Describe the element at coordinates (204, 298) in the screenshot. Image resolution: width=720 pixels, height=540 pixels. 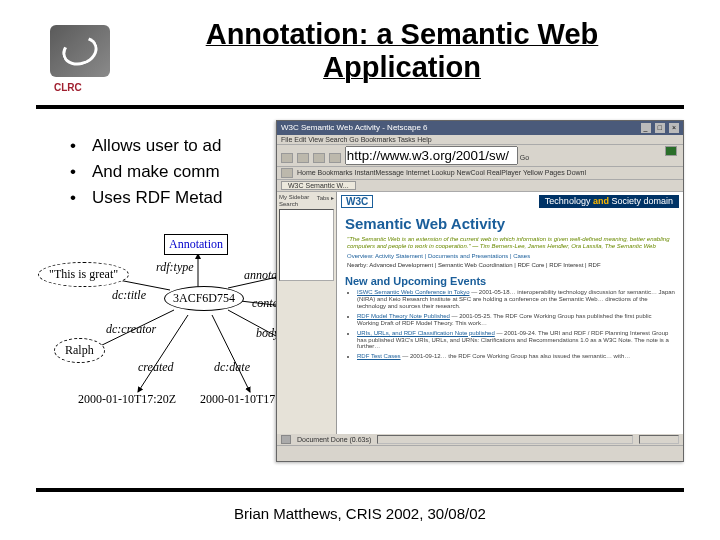
I see `node-center-id: 3ACF6D754` at that location.